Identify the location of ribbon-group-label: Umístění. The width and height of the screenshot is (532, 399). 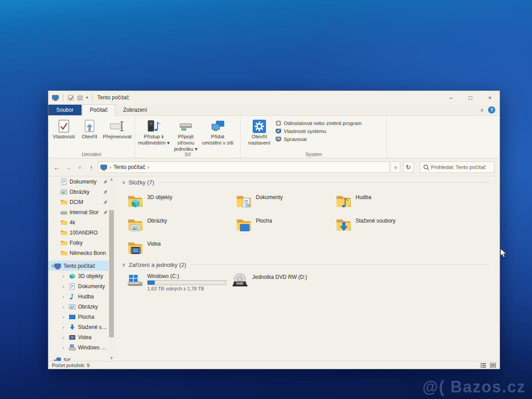
(91, 154).